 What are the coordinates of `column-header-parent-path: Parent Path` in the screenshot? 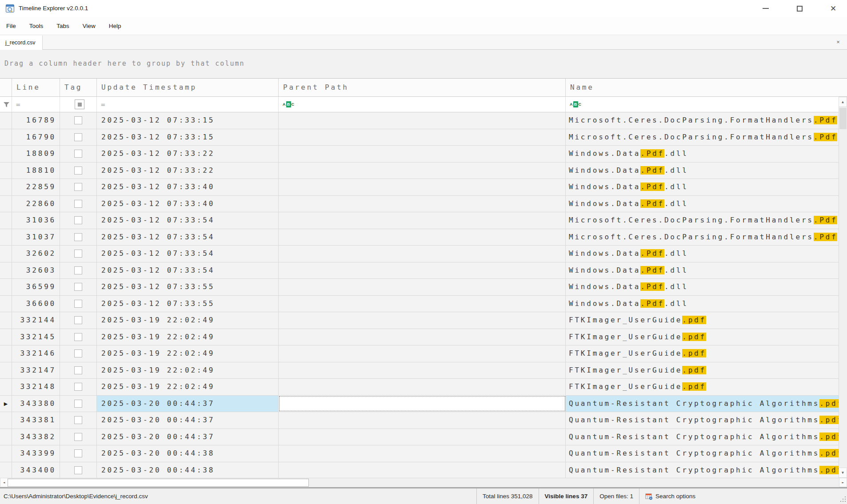 It's located at (422, 87).